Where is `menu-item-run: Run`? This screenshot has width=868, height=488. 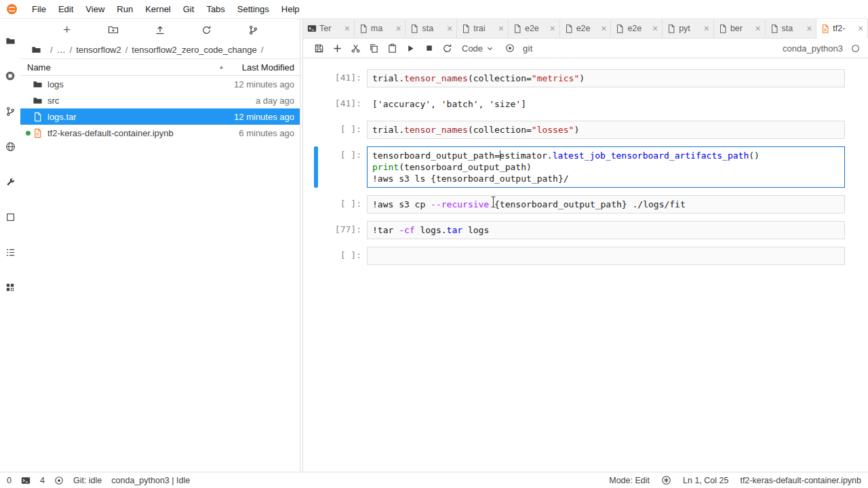
menu-item-run: Run is located at coordinates (125, 9).